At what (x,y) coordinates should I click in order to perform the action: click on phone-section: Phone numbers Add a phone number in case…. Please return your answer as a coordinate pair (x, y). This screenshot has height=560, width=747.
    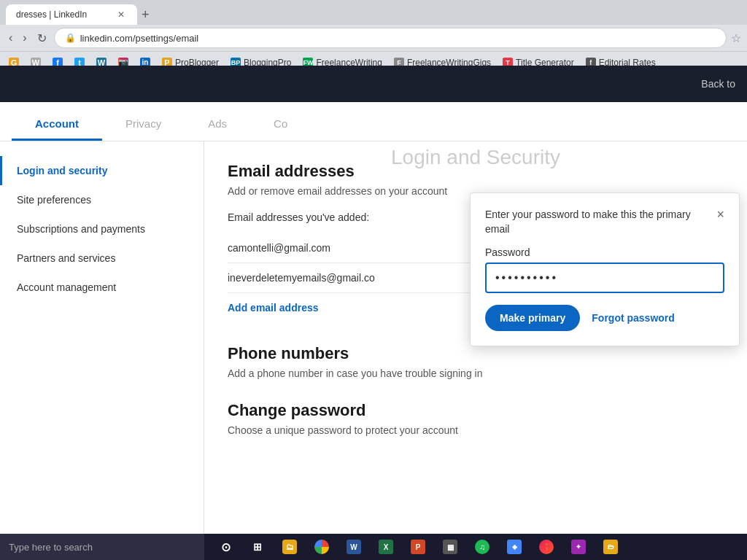
    Looking at the image, I should click on (476, 362).